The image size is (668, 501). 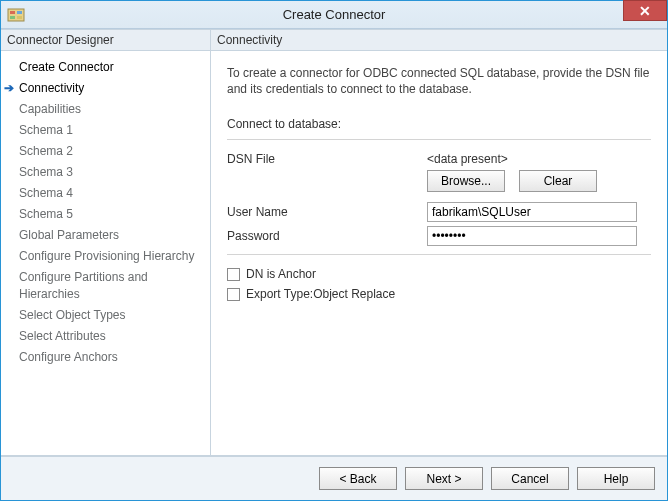 What do you see at coordinates (110, 110) in the screenshot?
I see `nav-capabilities: Capabilities` at bounding box center [110, 110].